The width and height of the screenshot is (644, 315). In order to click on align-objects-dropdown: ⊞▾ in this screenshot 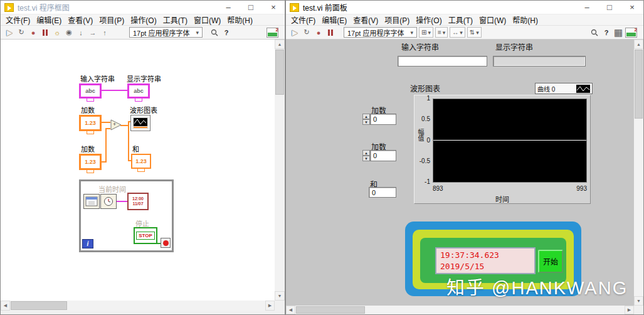, I will do `click(426, 33)`.